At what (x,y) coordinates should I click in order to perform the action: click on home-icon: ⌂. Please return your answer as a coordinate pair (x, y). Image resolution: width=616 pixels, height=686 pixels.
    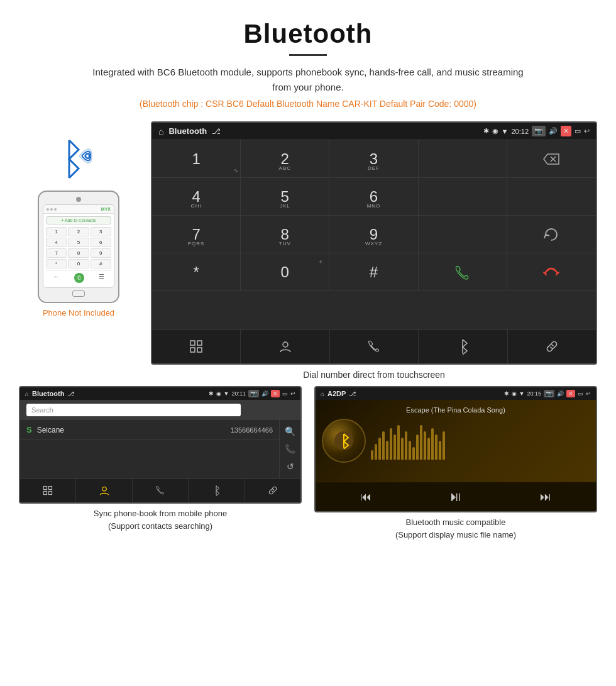
    Looking at the image, I should click on (161, 131).